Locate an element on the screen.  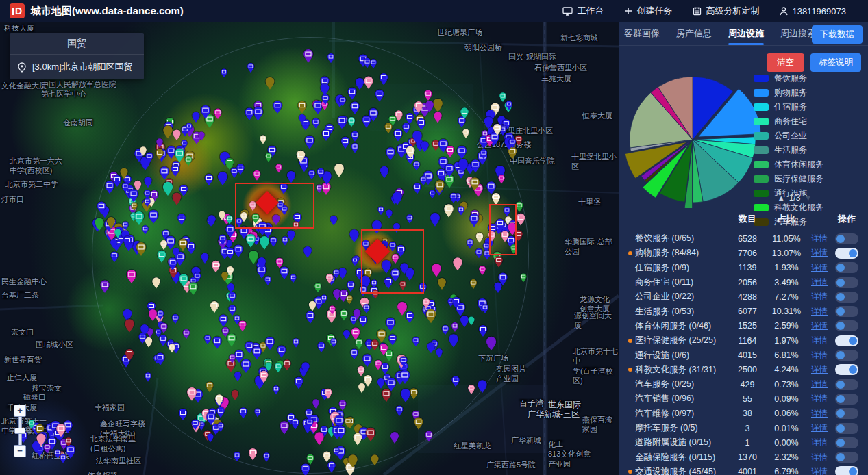
legend-page-up-icon: ▲ is located at coordinates (781, 198).